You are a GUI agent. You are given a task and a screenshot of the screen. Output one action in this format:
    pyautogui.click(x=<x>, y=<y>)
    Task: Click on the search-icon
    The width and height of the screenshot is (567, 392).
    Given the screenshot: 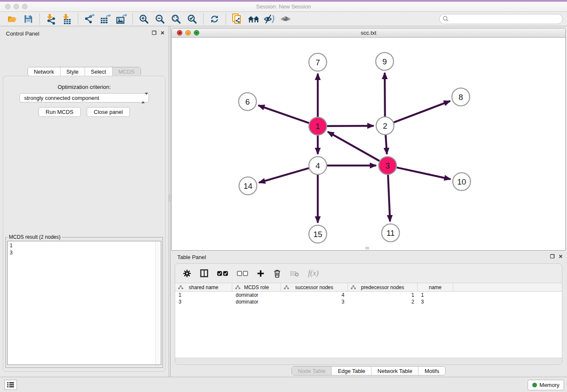 What is the action you would take?
    pyautogui.click(x=446, y=19)
    